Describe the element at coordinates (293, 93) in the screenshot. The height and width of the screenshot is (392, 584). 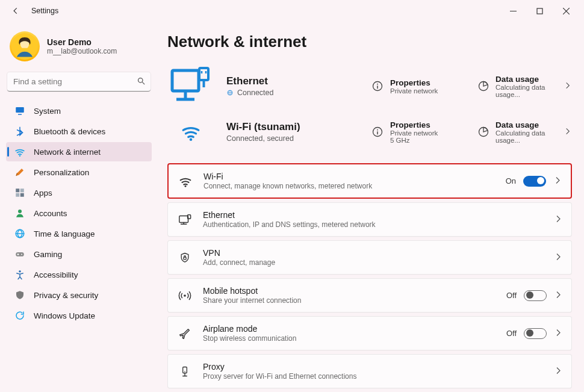
I see `status-subtitle: Connected` at that location.